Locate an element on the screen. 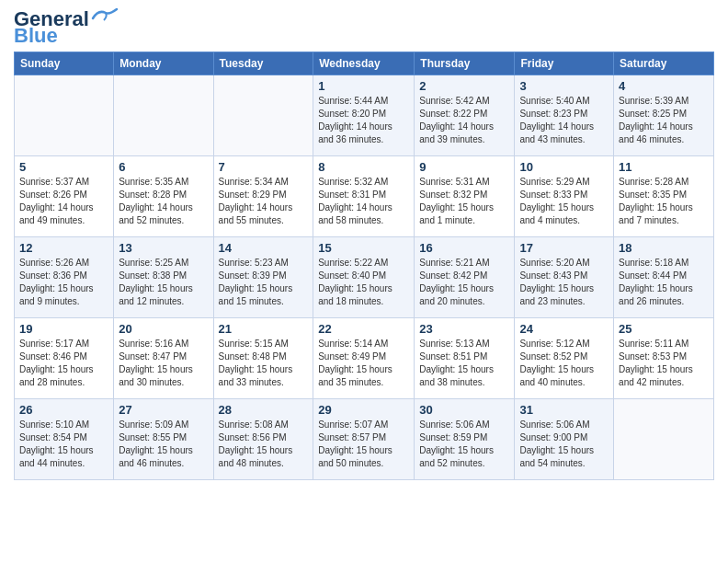 This screenshot has width=728, height=563. day-info: Sunrise: 5:34 AM Sunset: 8:29 PM Dayligh… is located at coordinates (264, 201).